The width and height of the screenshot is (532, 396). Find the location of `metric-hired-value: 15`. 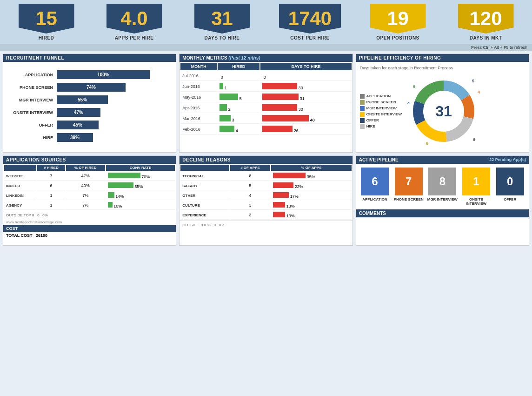

metric-hired-value: 15 is located at coordinates (47, 19).